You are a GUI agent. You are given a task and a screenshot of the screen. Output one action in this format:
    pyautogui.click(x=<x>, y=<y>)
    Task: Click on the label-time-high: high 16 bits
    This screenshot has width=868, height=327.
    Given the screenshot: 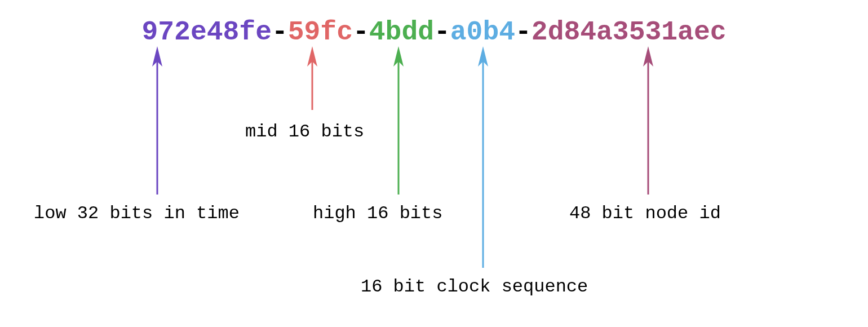 What is the action you would take?
    pyautogui.click(x=378, y=213)
    